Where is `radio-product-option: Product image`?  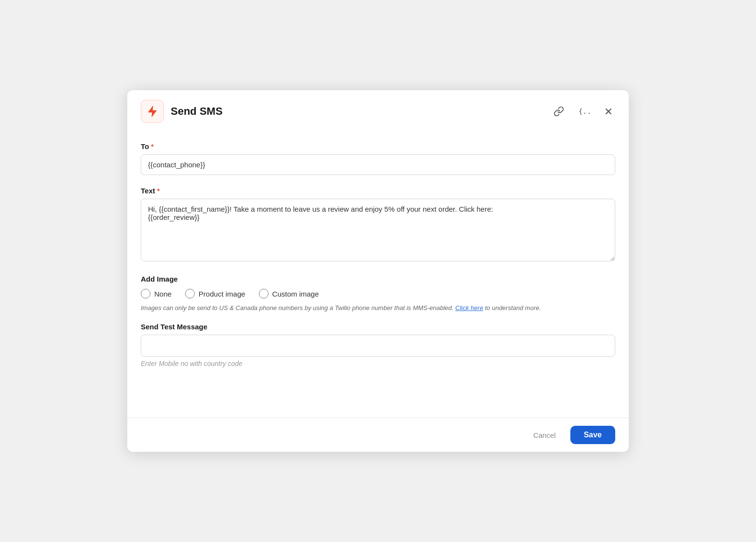
radio-product-option: Product image is located at coordinates (215, 294).